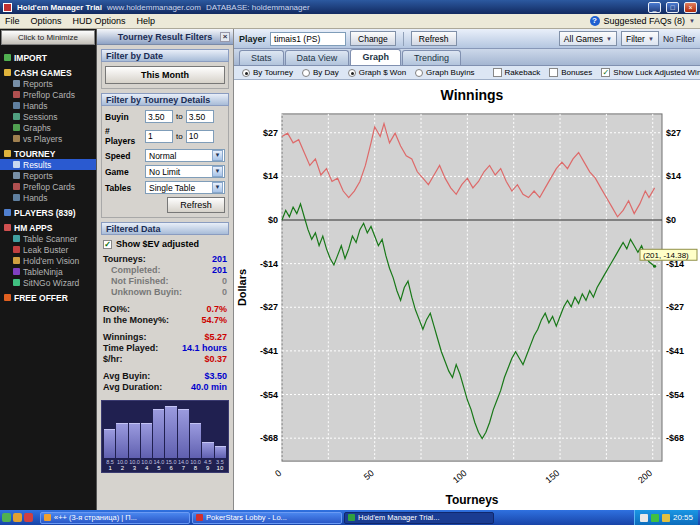 This screenshot has height=525, width=700. I want to click on cards-icon, so click(16, 94).